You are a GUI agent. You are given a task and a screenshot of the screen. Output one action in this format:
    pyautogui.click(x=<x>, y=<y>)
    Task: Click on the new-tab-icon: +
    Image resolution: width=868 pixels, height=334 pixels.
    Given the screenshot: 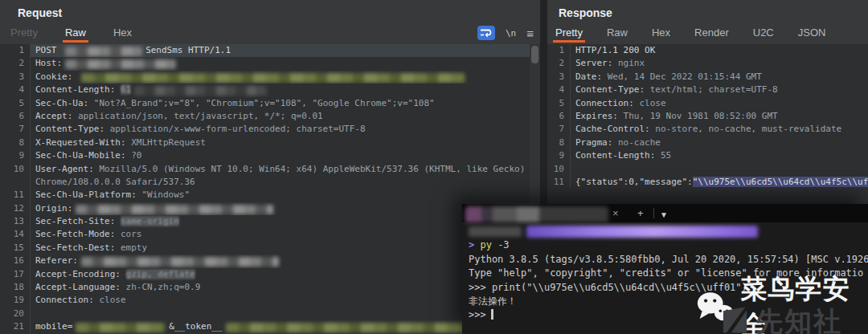 What is the action you would take?
    pyautogui.click(x=641, y=214)
    